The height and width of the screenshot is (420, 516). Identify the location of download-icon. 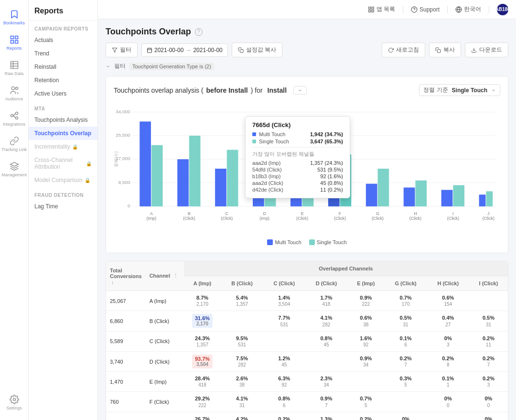
(474, 50).